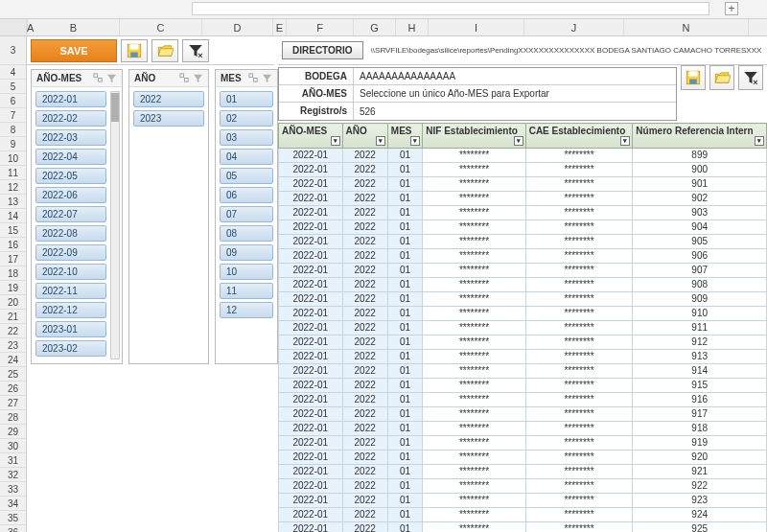  What do you see at coordinates (13, 332) in the screenshot?
I see `row-header: 22` at bounding box center [13, 332].